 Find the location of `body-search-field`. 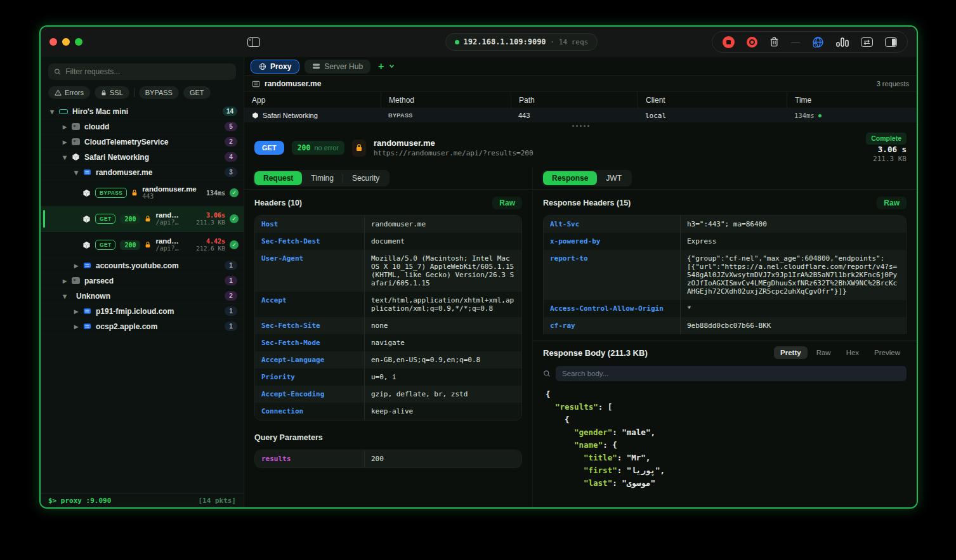

body-search-field is located at coordinates (731, 374).